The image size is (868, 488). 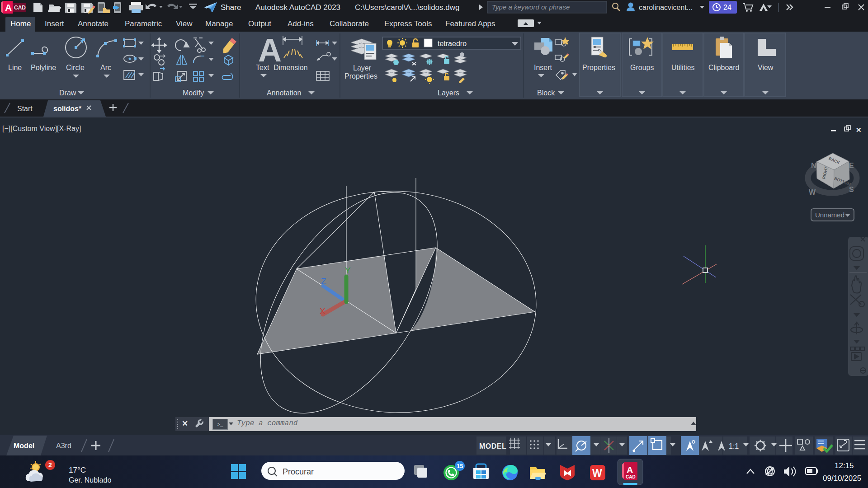 I want to click on svg-text: Model, so click(x=24, y=446).